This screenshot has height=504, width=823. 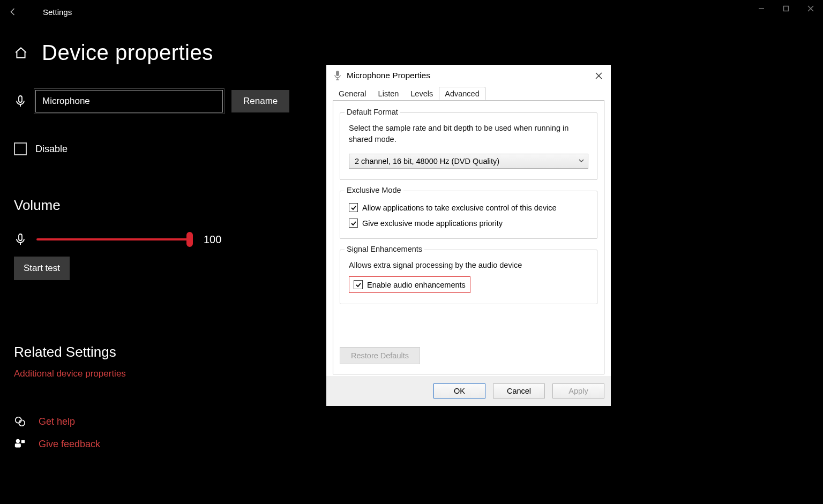 What do you see at coordinates (519, 391) in the screenshot?
I see `cancel-button: Cancel` at bounding box center [519, 391].